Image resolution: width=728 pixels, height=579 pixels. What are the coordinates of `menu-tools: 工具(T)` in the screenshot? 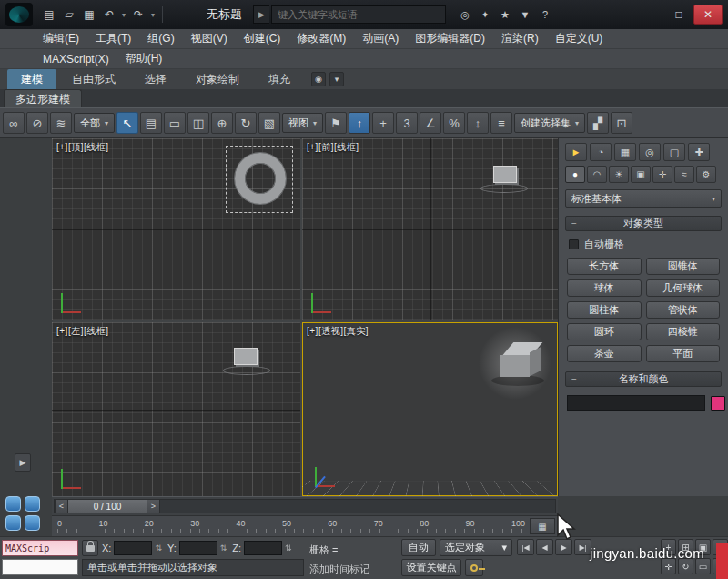 It's located at (113, 38).